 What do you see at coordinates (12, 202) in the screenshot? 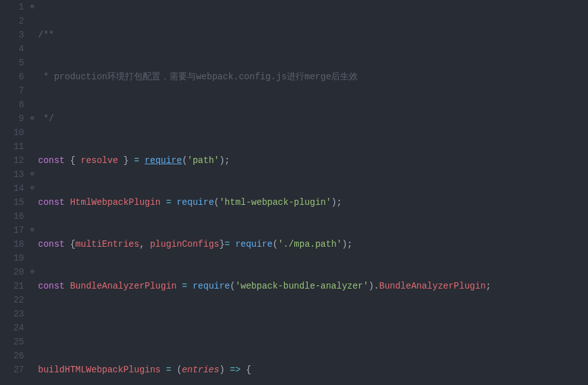
I see `line-number: 15` at bounding box center [12, 202].